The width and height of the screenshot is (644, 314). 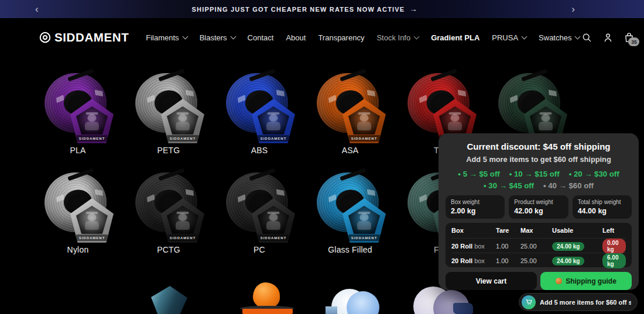 What do you see at coordinates (529, 302) in the screenshot?
I see `cart-progress-icon` at bounding box center [529, 302].